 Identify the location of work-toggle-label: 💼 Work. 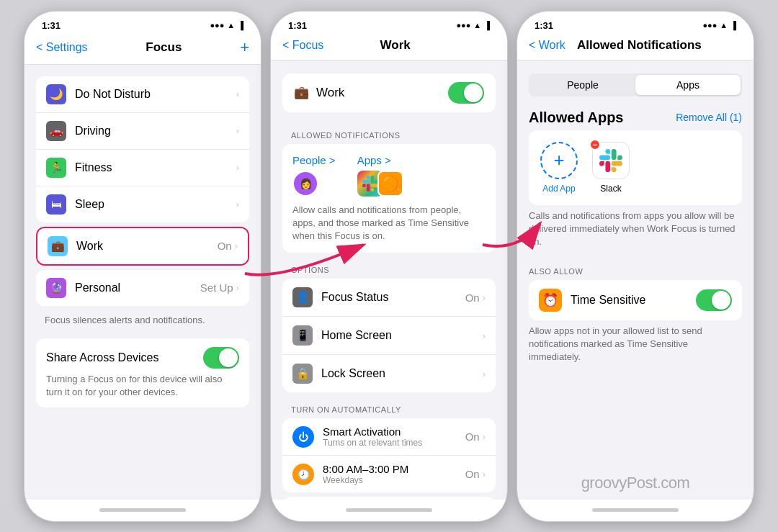
(319, 92).